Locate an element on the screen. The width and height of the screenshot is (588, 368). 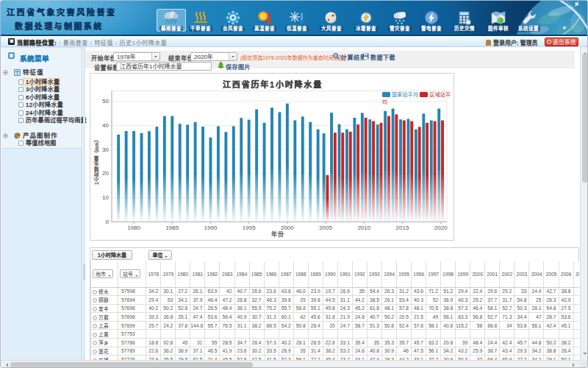
svg-text: 1985 is located at coordinates (172, 228).